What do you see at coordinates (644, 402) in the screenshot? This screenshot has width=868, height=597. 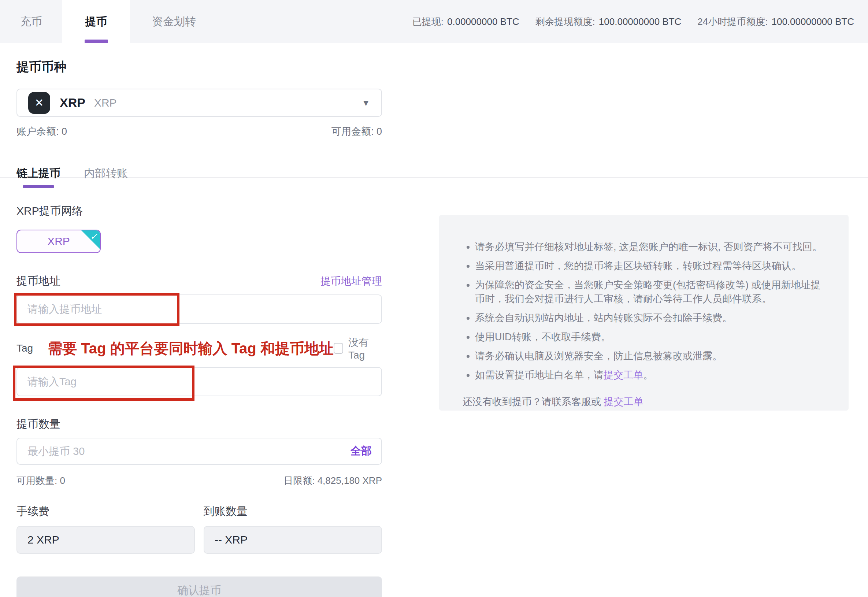 I see `panel-footer: 还没有收到提币？请联系客服或 提交工单` at bounding box center [644, 402].